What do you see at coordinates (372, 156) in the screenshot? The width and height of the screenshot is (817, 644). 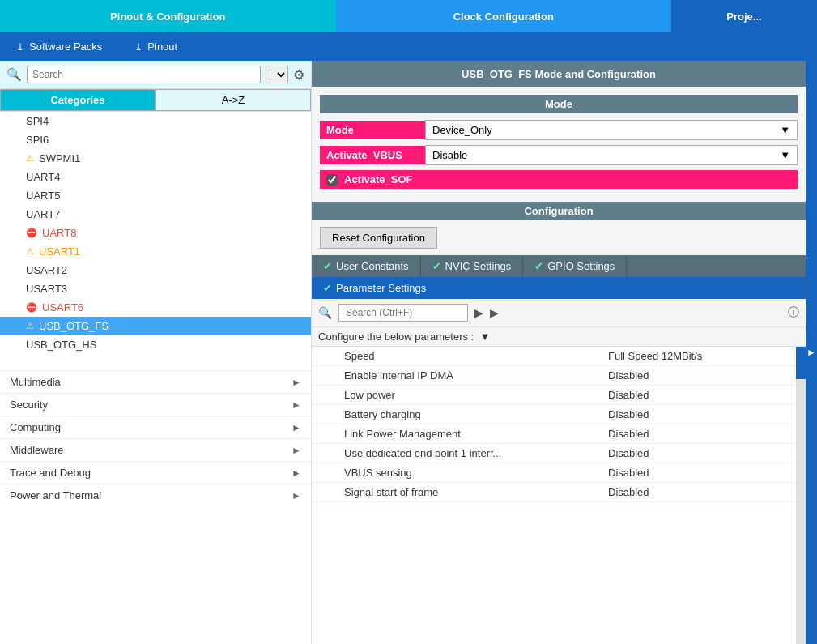 I see `activate-vbus-label: Activate_VBUS` at bounding box center [372, 156].